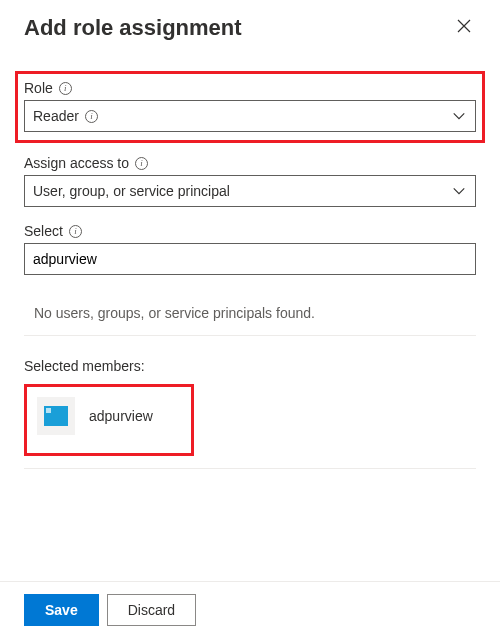 The width and height of the screenshot is (500, 642). Describe the element at coordinates (250, 107) in the screenshot. I see `role-field-highlight: Role Reader` at that location.